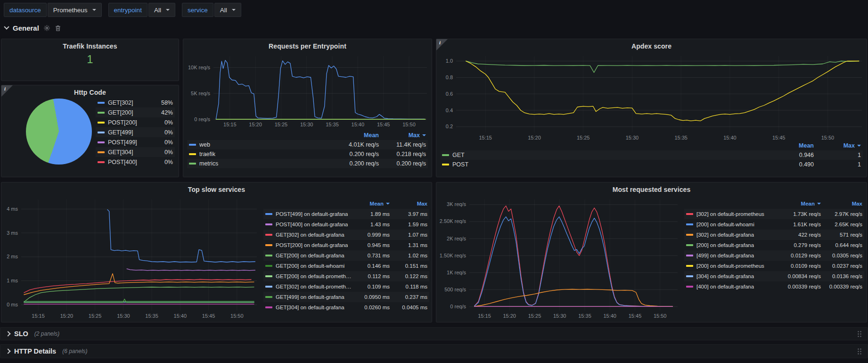 The image size is (868, 363). Describe the element at coordinates (725, 256) in the screenshot. I see `legend-series-name: [499] on default-grafana` at that location.